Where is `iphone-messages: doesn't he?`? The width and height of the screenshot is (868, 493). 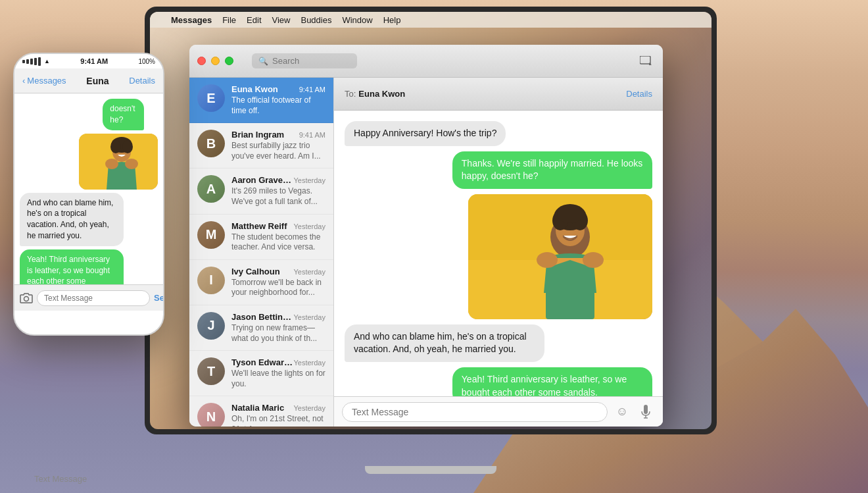
iphone-messages: doesn't he? is located at coordinates (89, 189).